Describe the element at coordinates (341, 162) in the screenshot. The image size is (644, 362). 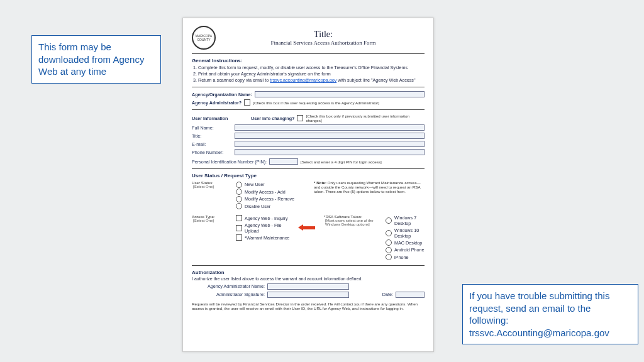
I see `pin-hint: [Select and enter a 4 digit PIN for logi…` at that location.